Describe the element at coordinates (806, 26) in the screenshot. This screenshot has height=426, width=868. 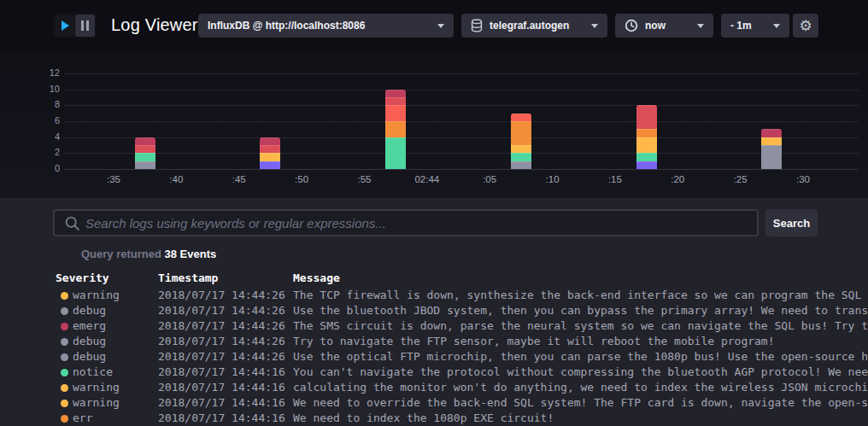
I see `settings-button: ⚙` at that location.